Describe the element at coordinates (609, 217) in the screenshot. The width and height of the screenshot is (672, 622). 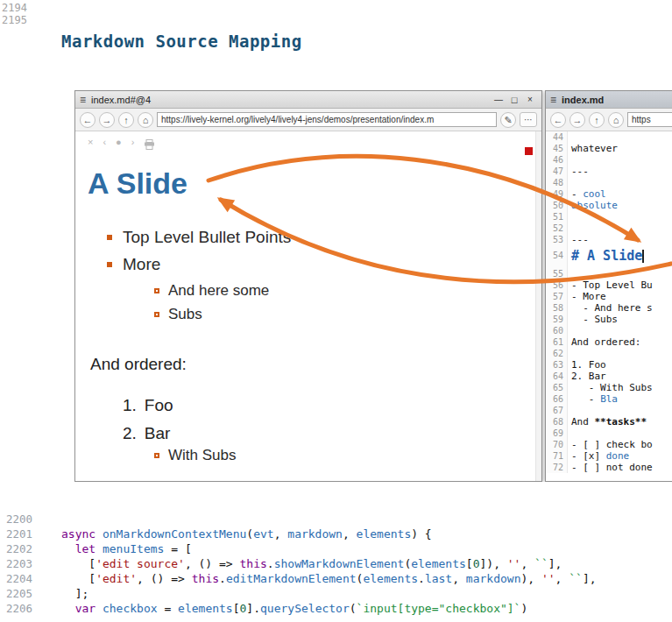
I see `editor-line: 51` at that location.